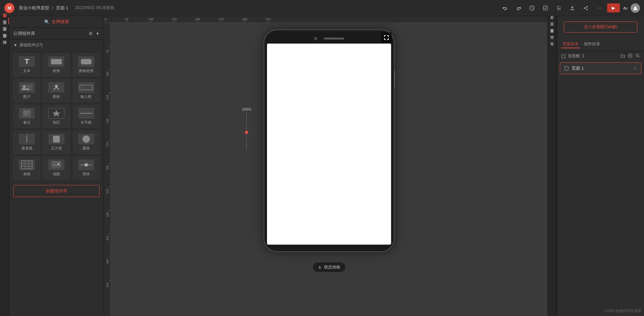  What do you see at coordinates (56, 168) in the screenshot?
I see `component-item-map: 地图` at bounding box center [56, 168].